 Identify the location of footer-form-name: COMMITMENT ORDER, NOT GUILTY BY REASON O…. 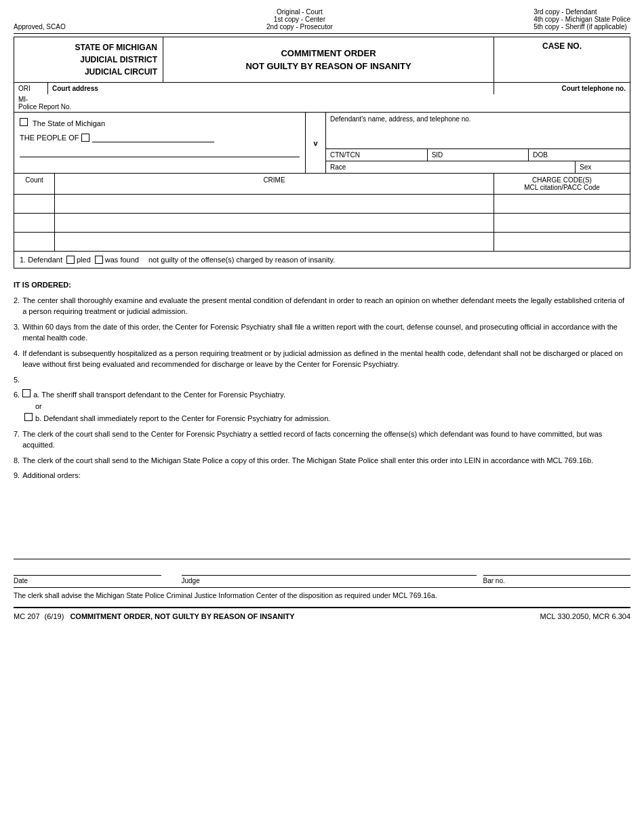
(182, 616).